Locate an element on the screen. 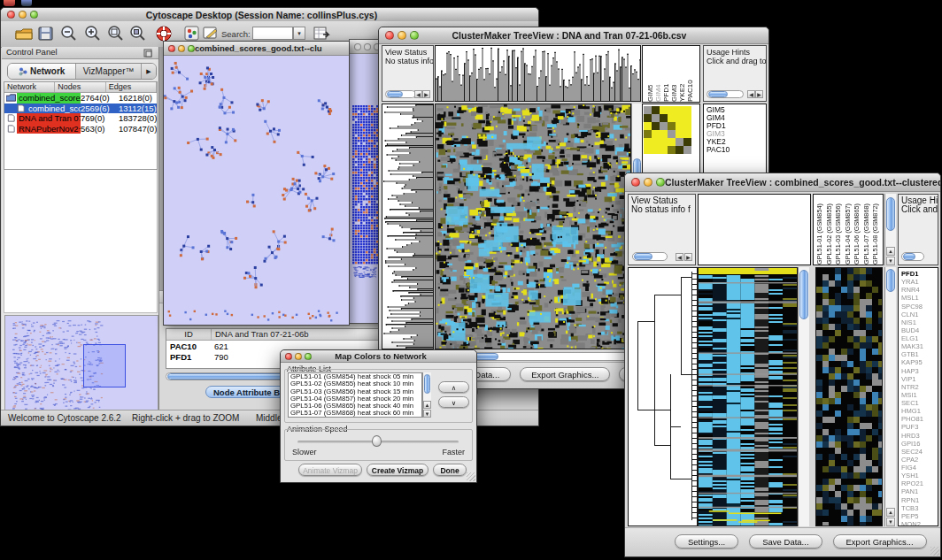 Image resolution: width=942 pixels, height=560 pixels. gene-label: CPA2 is located at coordinates (919, 460).